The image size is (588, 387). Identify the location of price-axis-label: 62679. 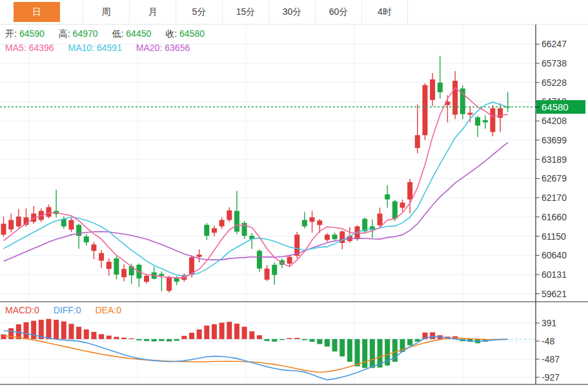
(554, 178).